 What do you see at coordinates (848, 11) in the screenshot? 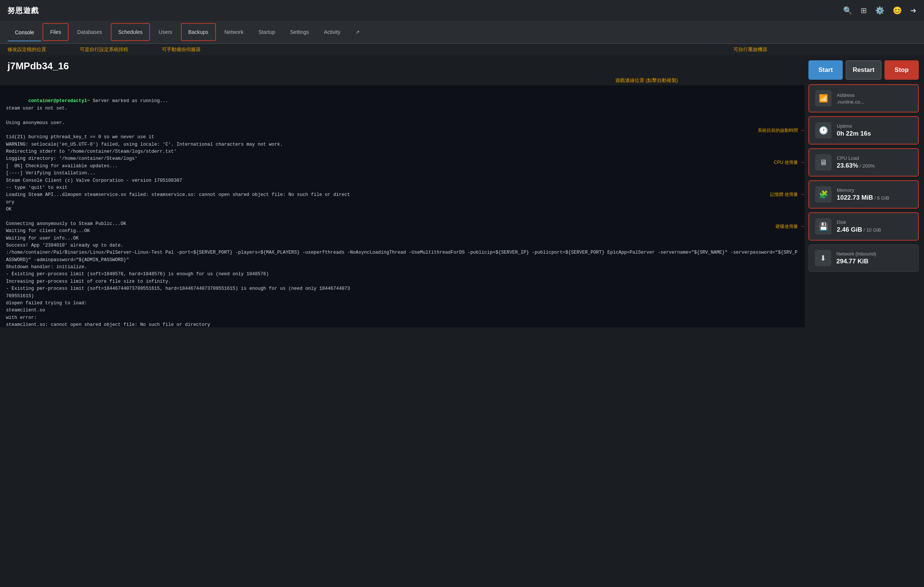
I see `search-icon: 🔍` at bounding box center [848, 11].